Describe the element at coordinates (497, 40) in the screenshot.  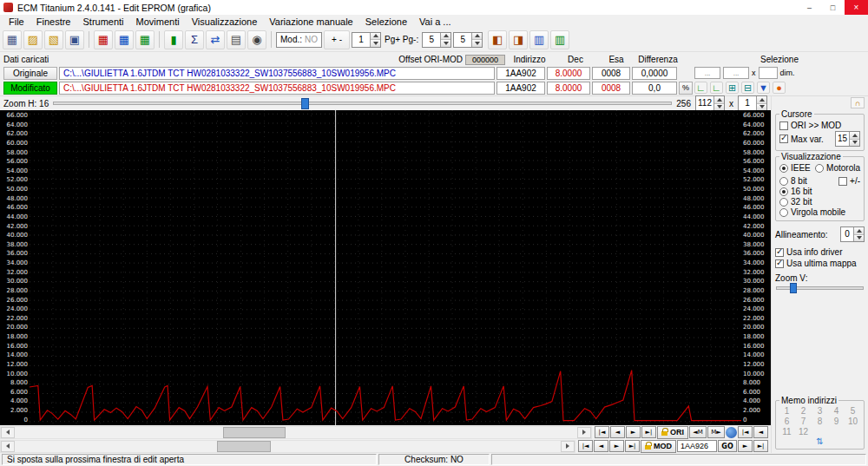
I see `table-prev-icon: ◧` at that location.